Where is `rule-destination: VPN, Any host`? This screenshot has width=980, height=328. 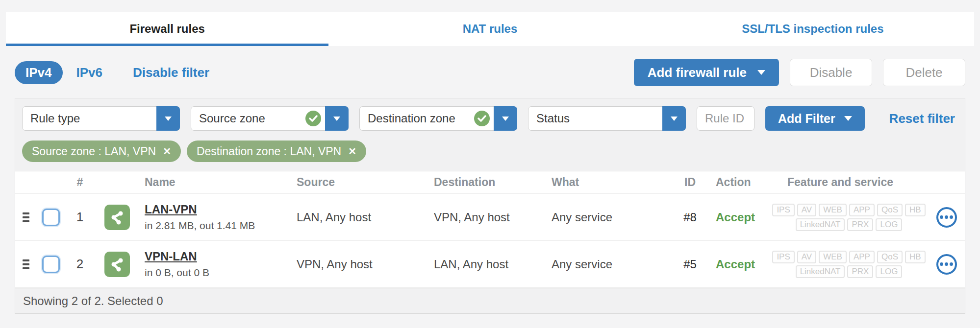 rule-destination: VPN, Any host is located at coordinates (488, 217).